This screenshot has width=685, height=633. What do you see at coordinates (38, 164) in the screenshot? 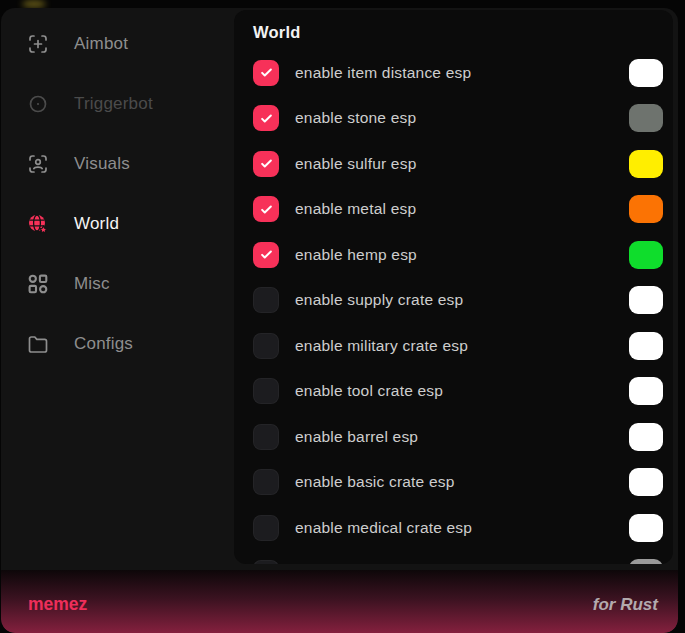
I see `visuals-scan-person-icon` at bounding box center [38, 164].